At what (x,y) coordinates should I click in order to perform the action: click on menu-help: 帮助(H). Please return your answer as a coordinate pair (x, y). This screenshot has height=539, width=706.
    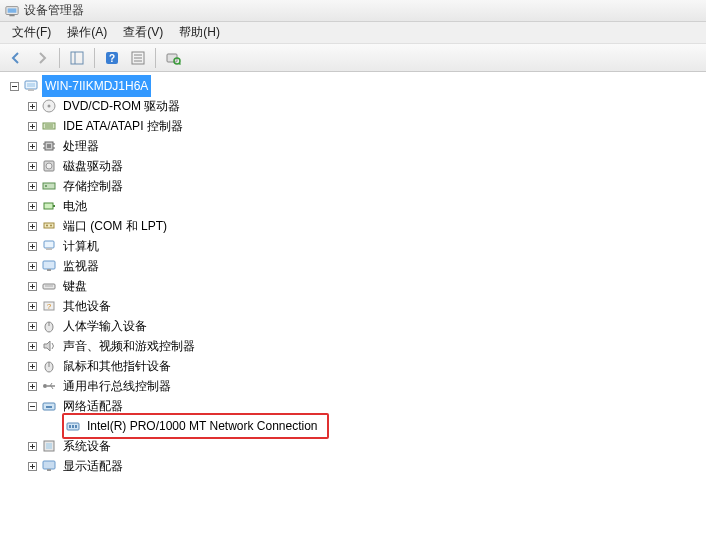
    Looking at the image, I should click on (200, 32).